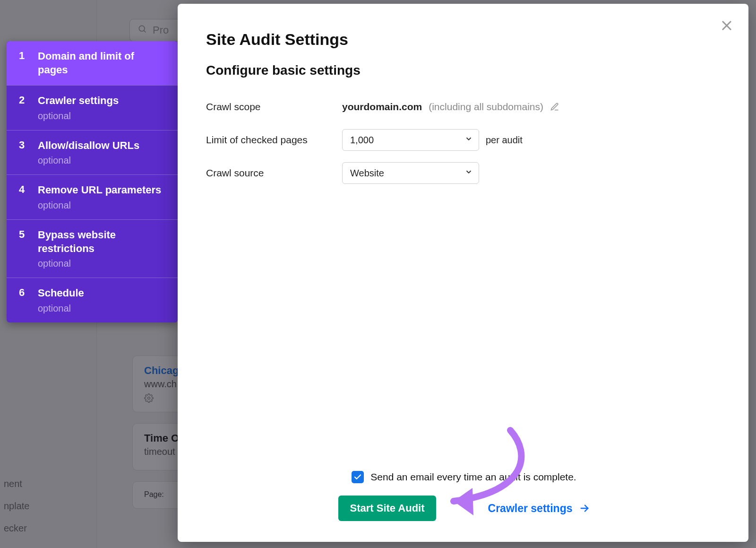  I want to click on email-notify-checkbox, so click(358, 477).